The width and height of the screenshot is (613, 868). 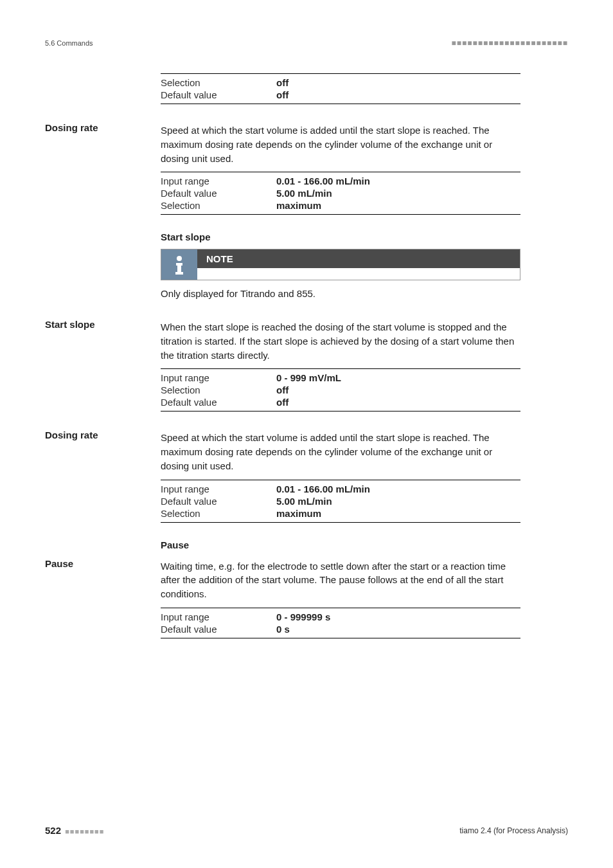 What do you see at coordinates (341, 89) in the screenshot?
I see `intro-param-table: Selection off Default value off` at bounding box center [341, 89].